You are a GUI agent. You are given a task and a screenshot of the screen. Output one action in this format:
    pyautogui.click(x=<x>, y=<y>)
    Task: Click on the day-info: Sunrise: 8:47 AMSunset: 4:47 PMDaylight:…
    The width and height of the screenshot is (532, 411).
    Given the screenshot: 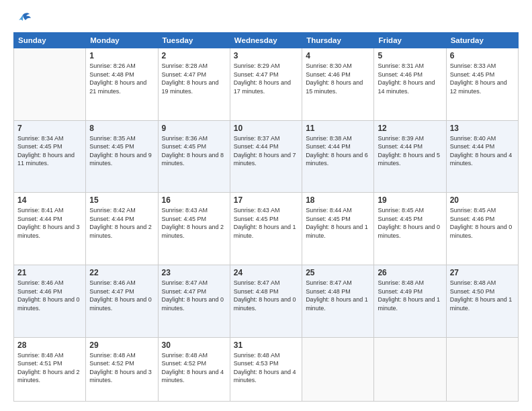 What is the action you would take?
    pyautogui.click(x=194, y=295)
    